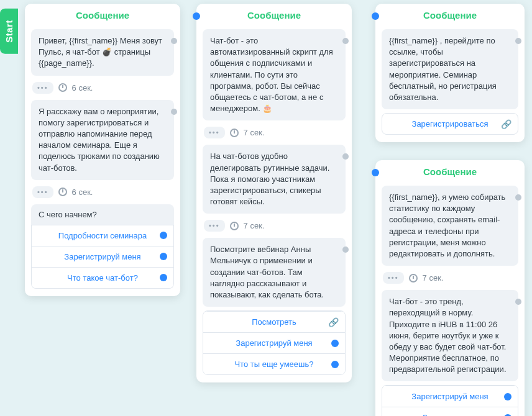  I want to click on message-text: {{first_name}} , перейдите по ссылке, чт…, so click(450, 70).